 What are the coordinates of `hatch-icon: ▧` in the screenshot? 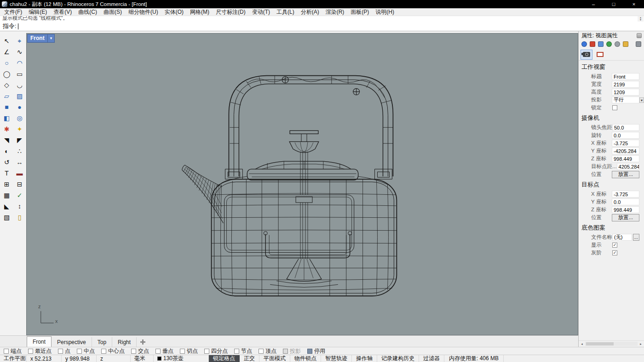 It's located at (7, 217).